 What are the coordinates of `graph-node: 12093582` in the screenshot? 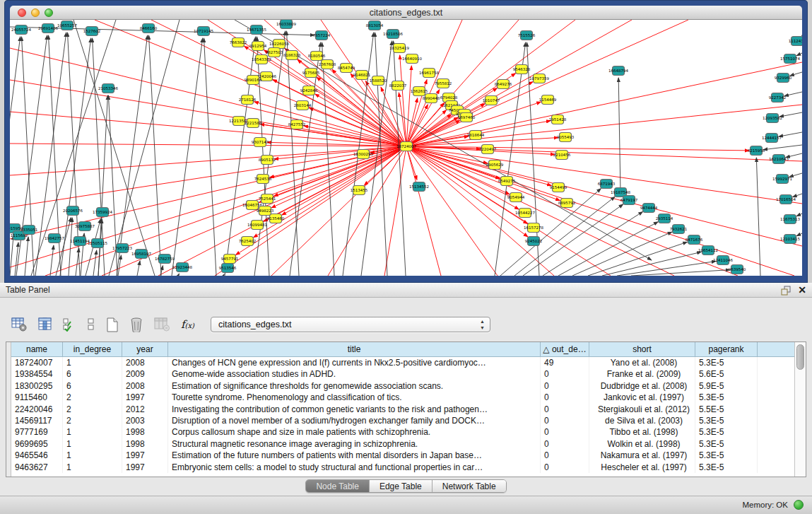 It's located at (772, 119).